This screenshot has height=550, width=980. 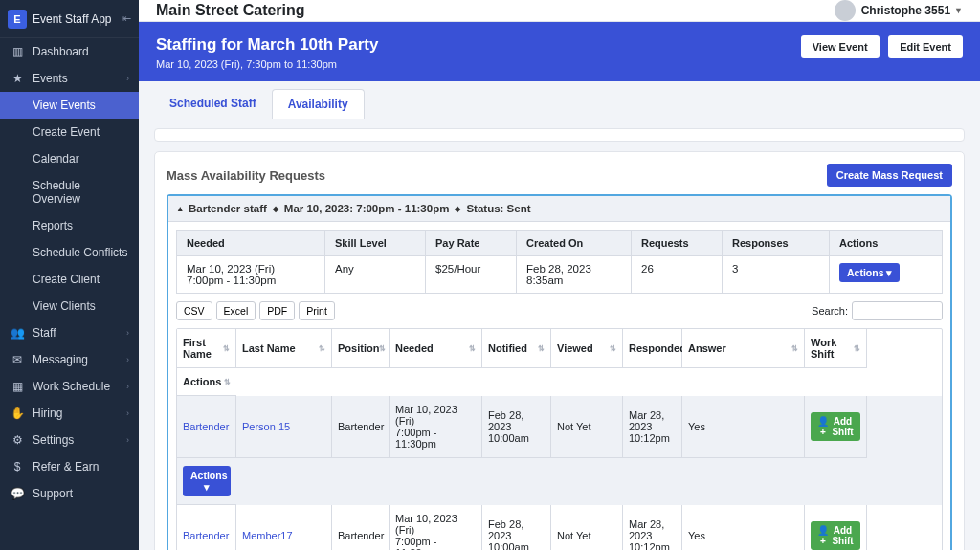 I want to click on cell-responded: Mar 28, 202310:12pm, so click(x=653, y=427).